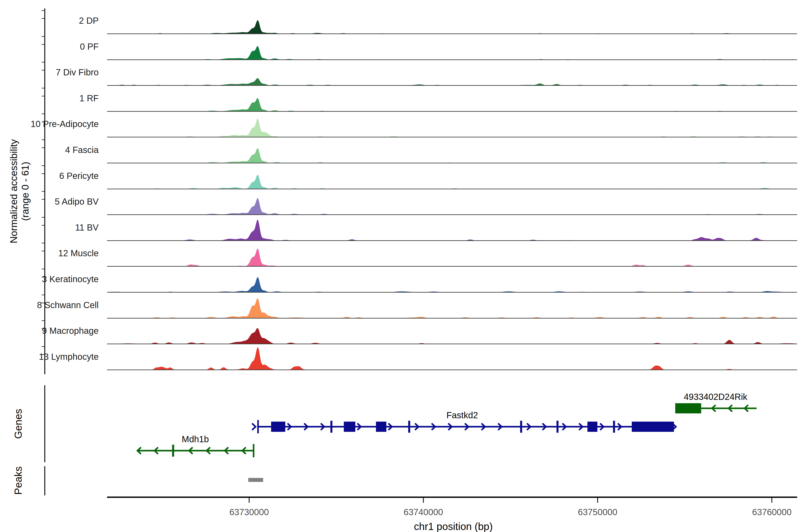 This screenshot has height=532, width=798. What do you see at coordinates (50, 253) in the screenshot?
I see `track-label: 12 Muscle` at bounding box center [50, 253].